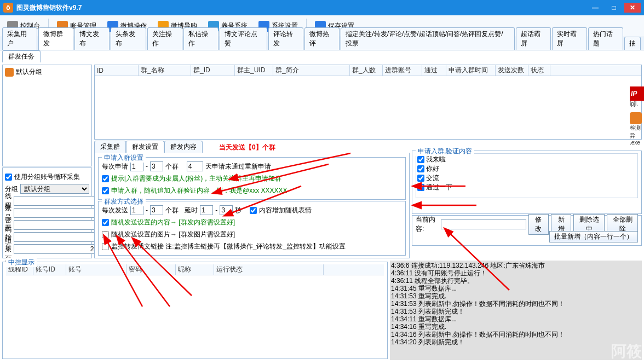 Image resolution: width=644 pixels, height=364 pixels. What do you see at coordinates (137, 210) in the screenshot?
I see `send-n1` at bounding box center [137, 210].